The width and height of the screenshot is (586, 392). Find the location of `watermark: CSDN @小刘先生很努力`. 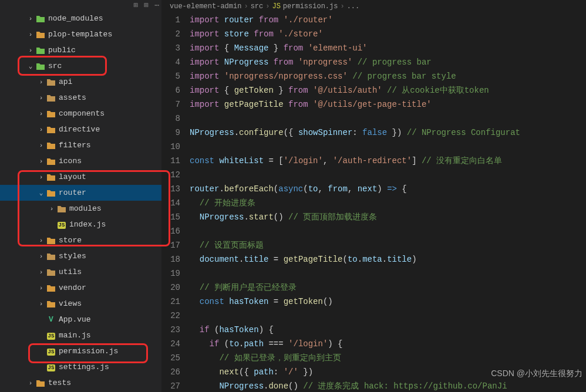

watermark: CSDN @小刘先生很努力 is located at coordinates (537, 374).